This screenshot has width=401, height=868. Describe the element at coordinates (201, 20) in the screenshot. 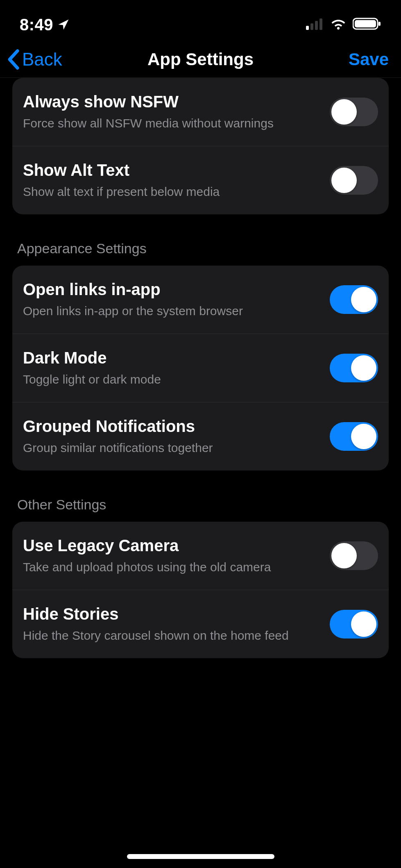

I see `status-bar: 8:49` at that location.